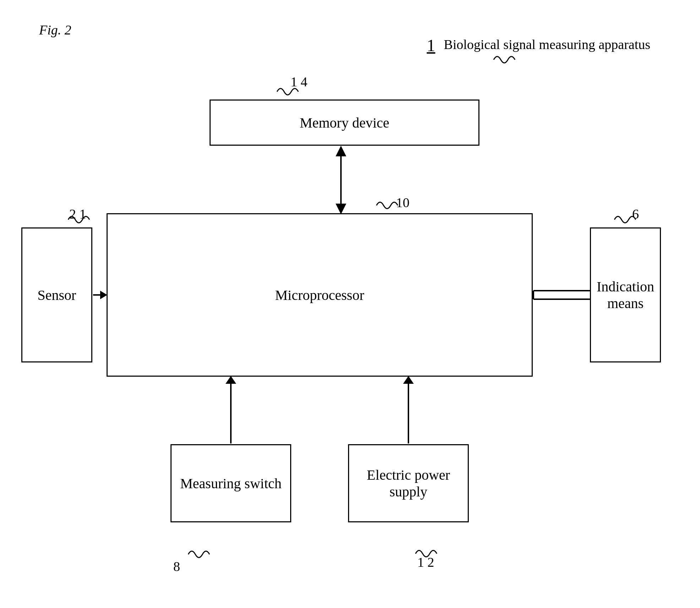 The width and height of the screenshot is (700, 608). I want to click on fig-label: Fig. 2, so click(55, 30).